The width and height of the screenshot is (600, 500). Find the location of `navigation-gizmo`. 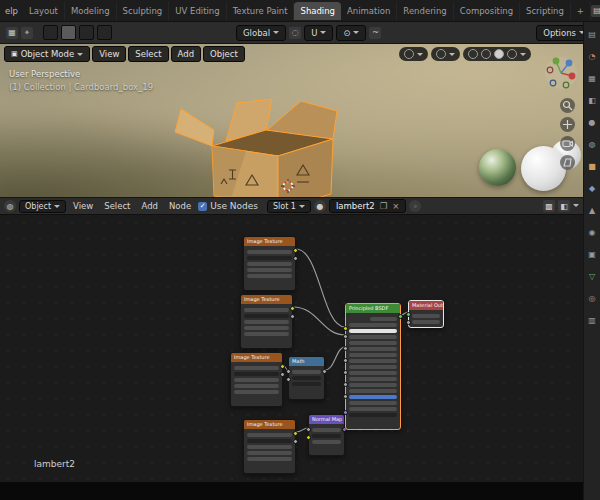

navigation-gizmo is located at coordinates (561, 73).